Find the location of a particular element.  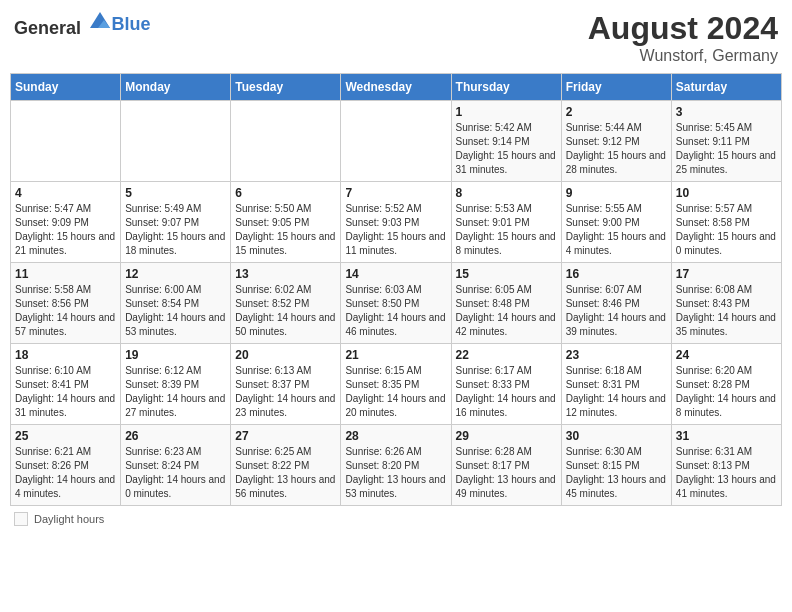

table-row: 31Sunrise: 6:31 AM Sunset: 8:13 PM Dayli… is located at coordinates (726, 466).